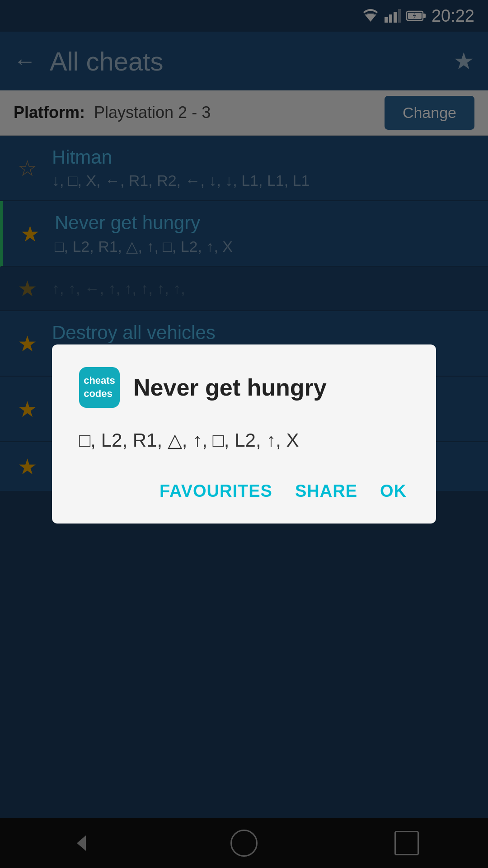  I want to click on ok-button: OK, so click(393, 491).